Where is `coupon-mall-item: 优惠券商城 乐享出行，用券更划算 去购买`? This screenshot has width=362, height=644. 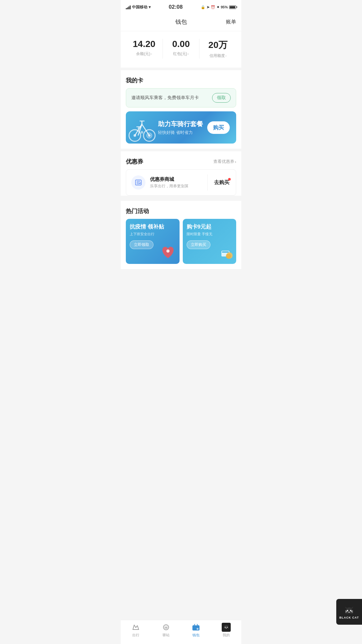 coupon-mall-item: 优惠券商城 乐享出行，用券更划算 去购买 is located at coordinates (181, 182).